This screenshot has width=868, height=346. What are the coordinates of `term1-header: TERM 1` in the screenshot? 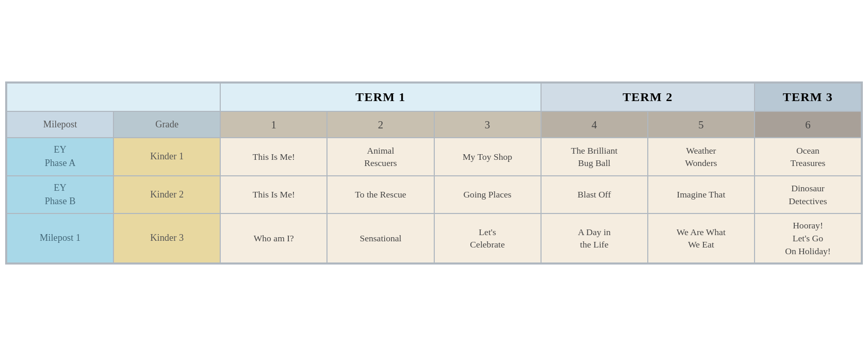 It's located at (381, 97).